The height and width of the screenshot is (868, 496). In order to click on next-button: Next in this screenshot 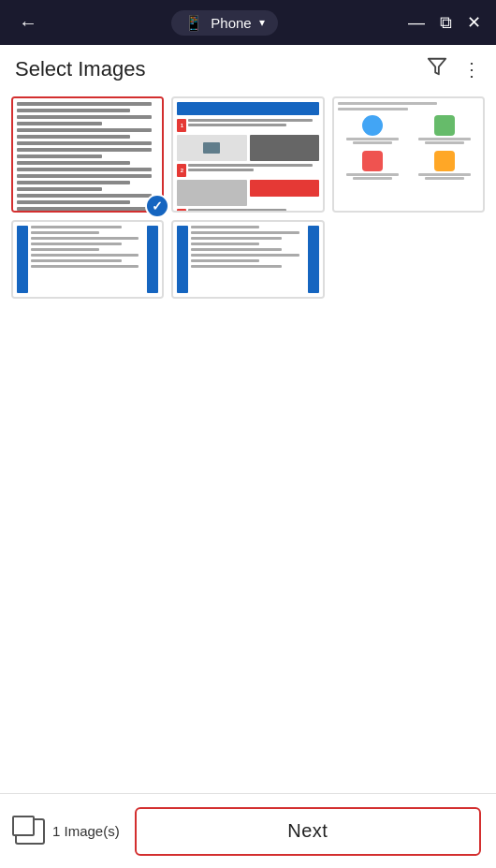, I will do `click(308, 831)`.